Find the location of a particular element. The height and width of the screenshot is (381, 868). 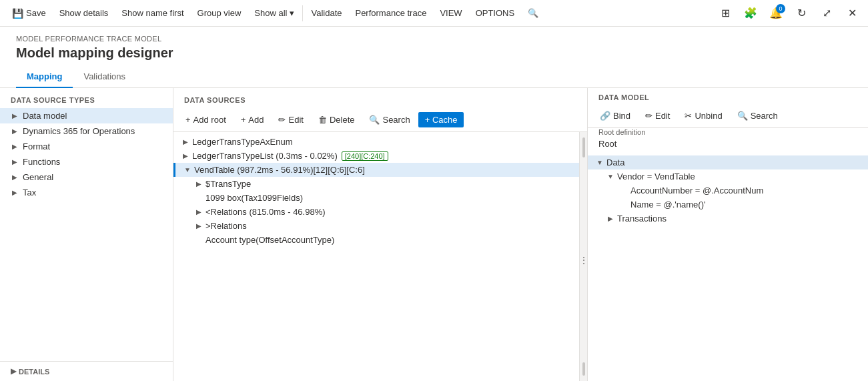

tab-mapping: Mapping is located at coordinates (44, 77).